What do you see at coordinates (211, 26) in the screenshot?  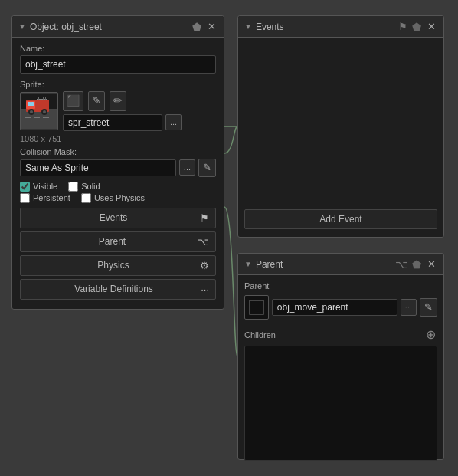 I see `close-icon: ✕` at bounding box center [211, 26].